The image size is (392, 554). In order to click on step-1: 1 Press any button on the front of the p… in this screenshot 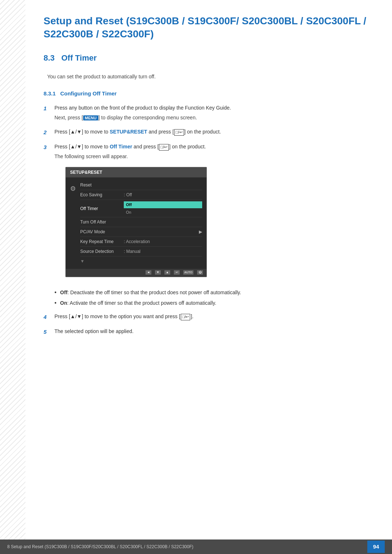, I will do `click(207, 114)`.